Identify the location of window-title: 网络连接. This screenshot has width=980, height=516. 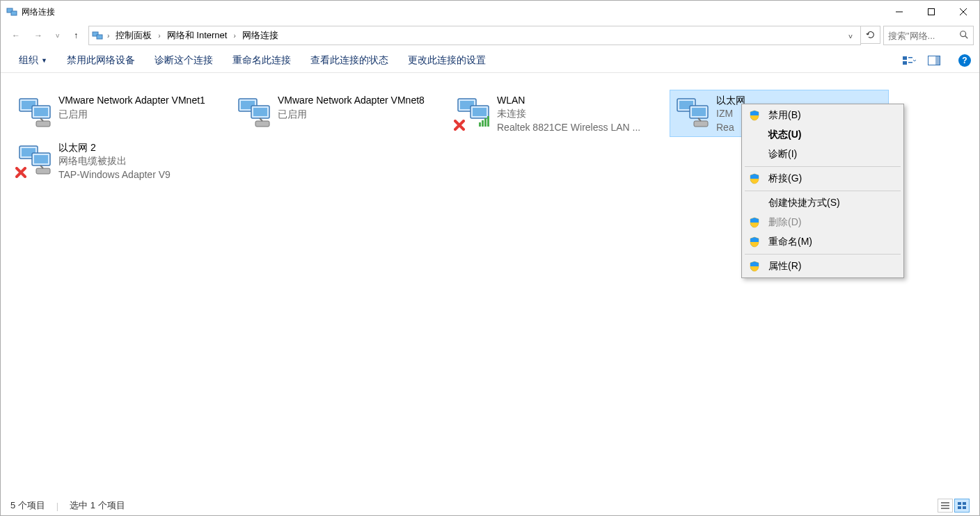
(38, 13).